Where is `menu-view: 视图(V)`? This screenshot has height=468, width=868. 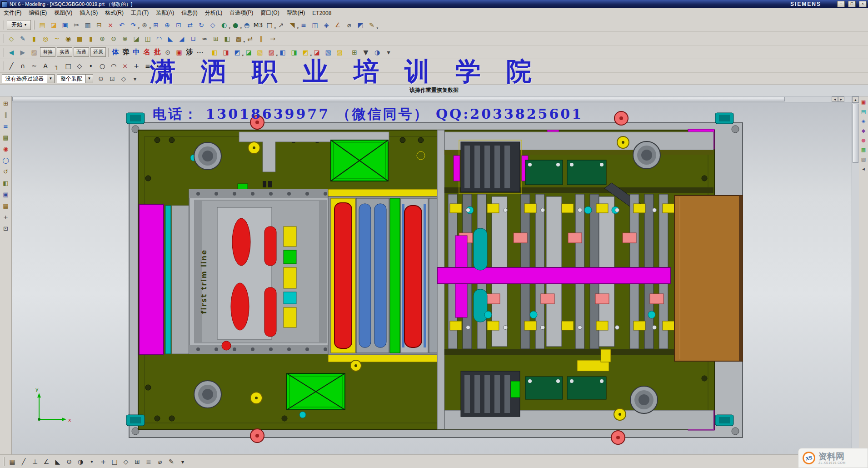 menu-view: 视图(V) is located at coordinates (63, 13).